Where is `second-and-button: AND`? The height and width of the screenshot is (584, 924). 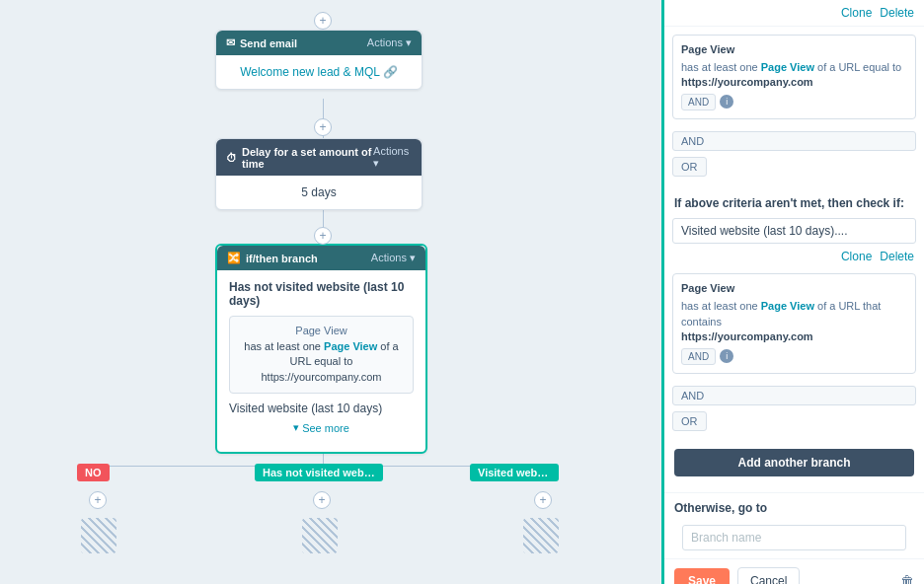 second-and-button: AND is located at coordinates (794, 396).